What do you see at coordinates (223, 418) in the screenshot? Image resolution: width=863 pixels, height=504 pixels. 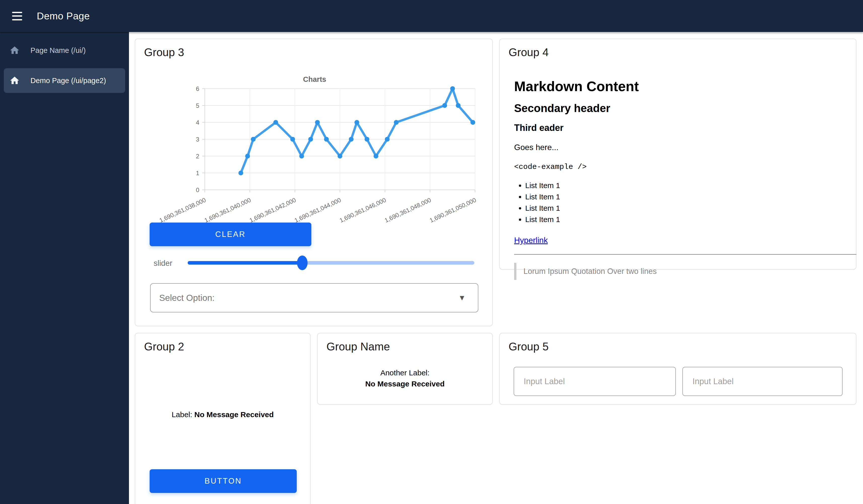 I see `group2-card: Group 2 Label: No Message Received BUTTO…` at bounding box center [223, 418].